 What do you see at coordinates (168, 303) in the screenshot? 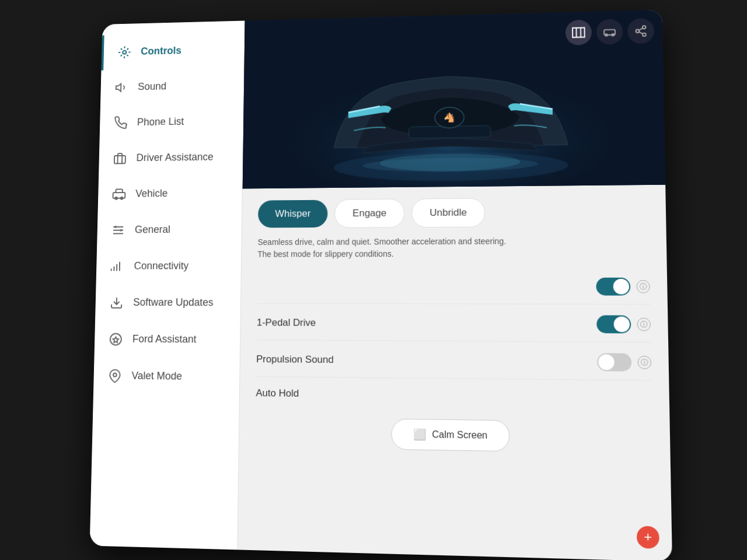
I see `sidebar-item-software-updates: Software Updates` at bounding box center [168, 303].